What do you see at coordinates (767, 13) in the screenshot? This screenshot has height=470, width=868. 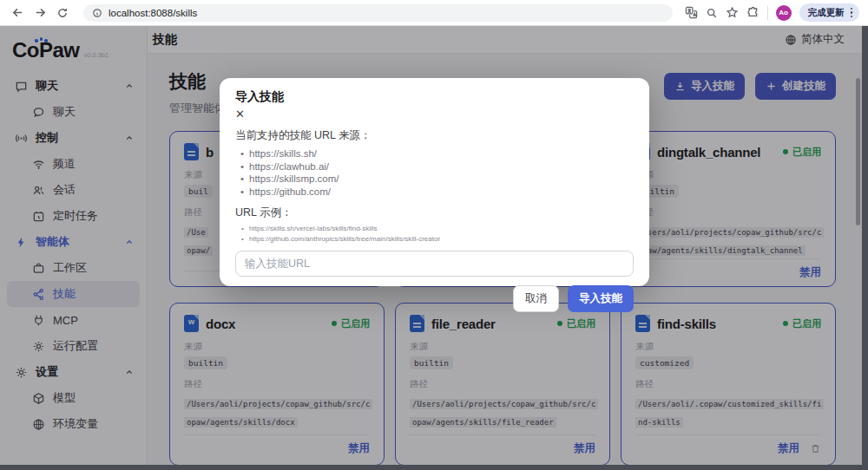 I see `toolbar-divider` at bounding box center [767, 13].